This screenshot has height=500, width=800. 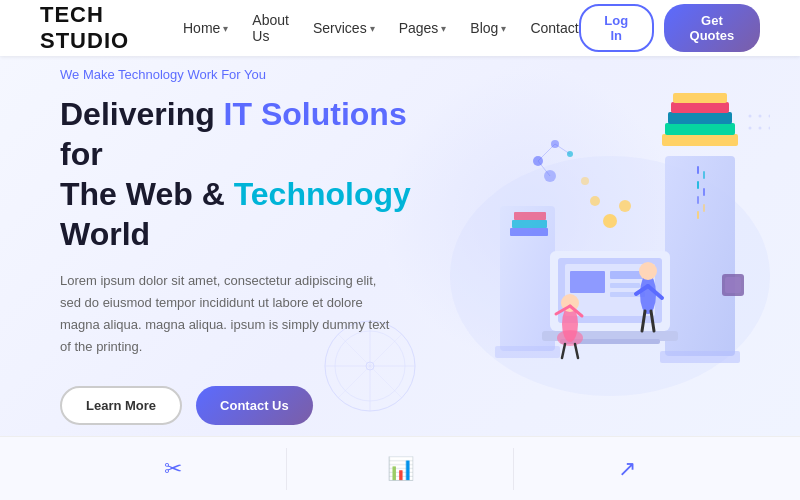 I want to click on nav-about: About Us, so click(x=270, y=28).